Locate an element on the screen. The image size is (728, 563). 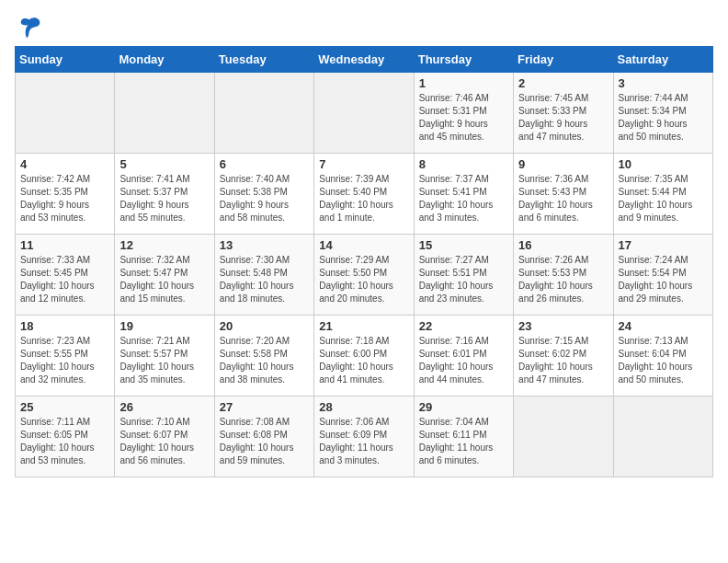
day-number: 28 is located at coordinates (364, 407).